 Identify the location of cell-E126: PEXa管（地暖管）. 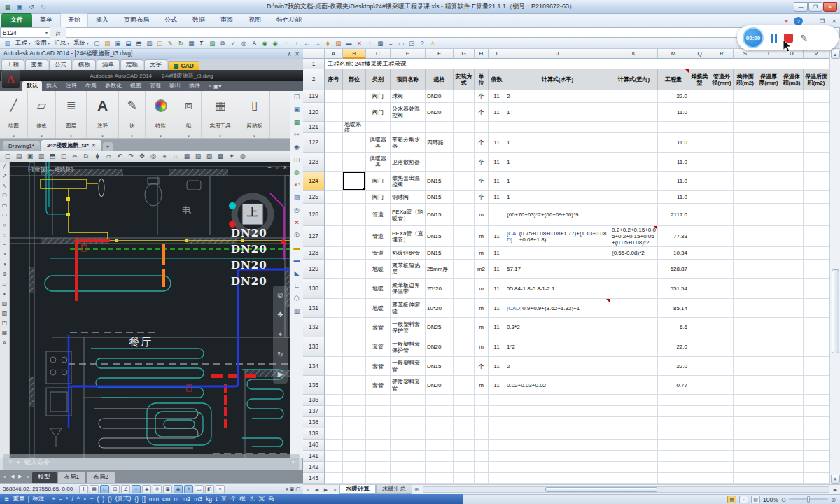
(408, 215).